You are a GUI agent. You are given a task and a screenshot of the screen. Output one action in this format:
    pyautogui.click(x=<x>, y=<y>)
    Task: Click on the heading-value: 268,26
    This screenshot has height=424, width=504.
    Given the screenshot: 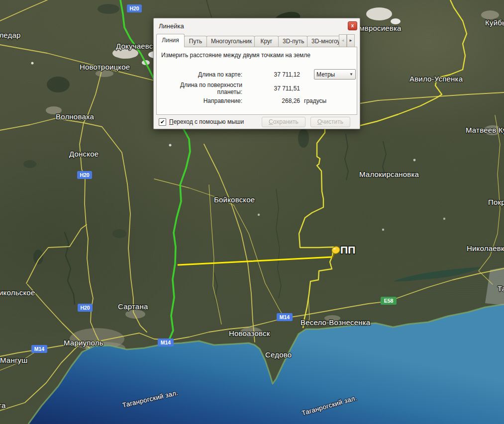 What is the action you would take?
    pyautogui.click(x=273, y=101)
    